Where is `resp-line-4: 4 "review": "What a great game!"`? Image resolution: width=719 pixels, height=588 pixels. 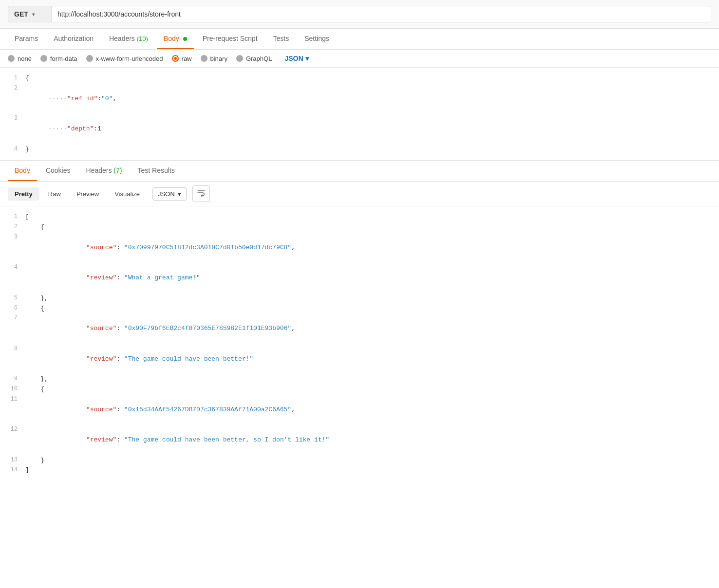
resp-line-4: 4 "review": "What a great game!" is located at coordinates (360, 278).